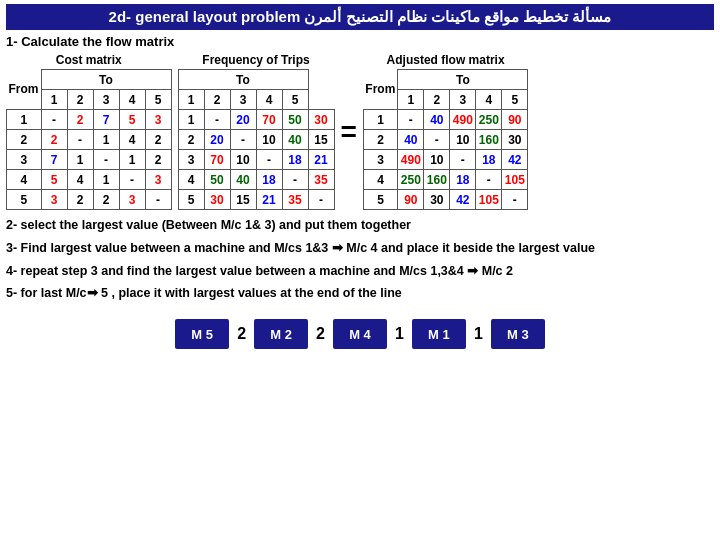 Image resolution: width=720 pixels, height=540 pixels. I want to click on adj-matrix-title: Adjusted flow matrix, so click(446, 60).